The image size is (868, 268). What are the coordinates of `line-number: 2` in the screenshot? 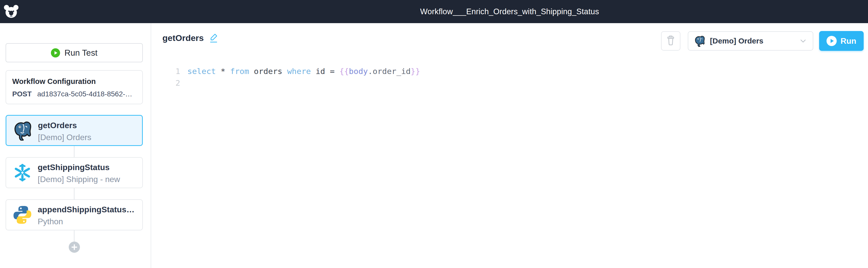 It's located at (166, 83).